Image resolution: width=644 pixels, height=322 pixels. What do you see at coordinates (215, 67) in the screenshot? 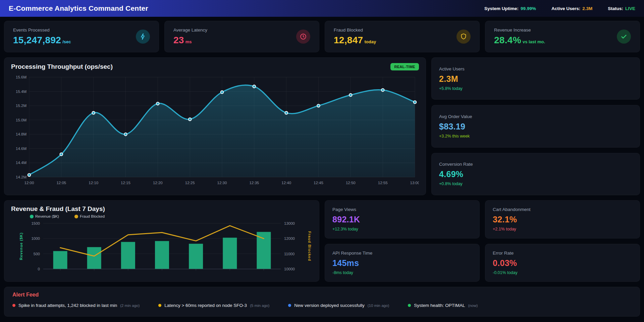
I see `throughput-panel-head: Processing Throughput (ops/sec) REAL-TIM…` at bounding box center [215, 67].